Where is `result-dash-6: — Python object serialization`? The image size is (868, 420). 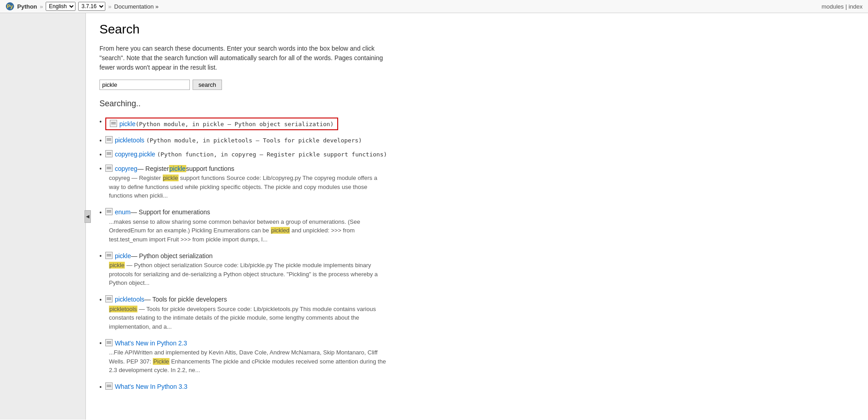
result-dash-6: — Python object serialization is located at coordinates (172, 256).